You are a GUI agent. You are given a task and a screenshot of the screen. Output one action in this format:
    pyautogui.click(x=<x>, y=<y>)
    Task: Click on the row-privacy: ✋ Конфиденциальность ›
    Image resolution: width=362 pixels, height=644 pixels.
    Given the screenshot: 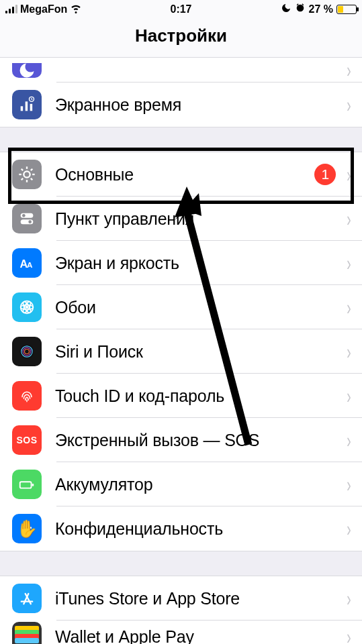 What is the action you would take?
    pyautogui.click(x=181, y=529)
    